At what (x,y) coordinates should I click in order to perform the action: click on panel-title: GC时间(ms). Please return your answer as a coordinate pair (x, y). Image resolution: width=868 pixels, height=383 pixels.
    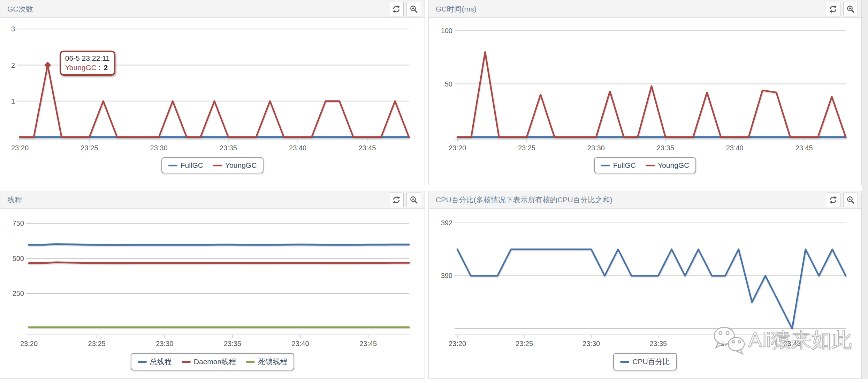
    Looking at the image, I should click on (456, 9).